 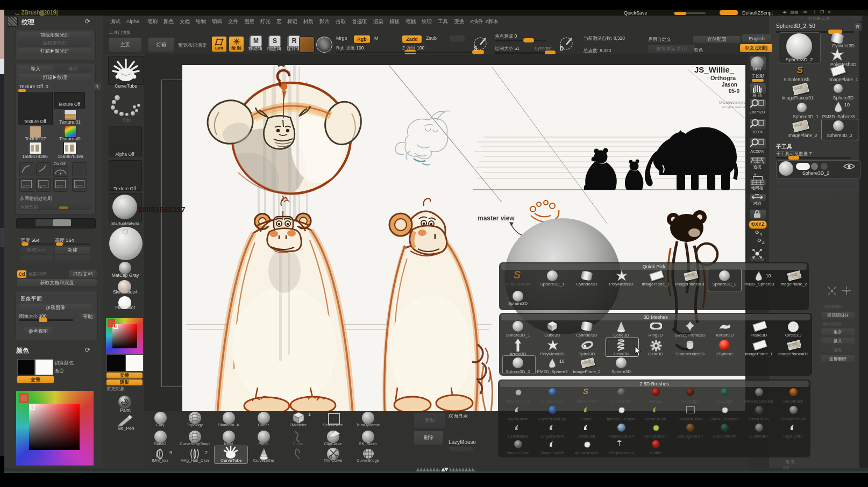 I want to click on svg-text: D, so click(x=561, y=48).